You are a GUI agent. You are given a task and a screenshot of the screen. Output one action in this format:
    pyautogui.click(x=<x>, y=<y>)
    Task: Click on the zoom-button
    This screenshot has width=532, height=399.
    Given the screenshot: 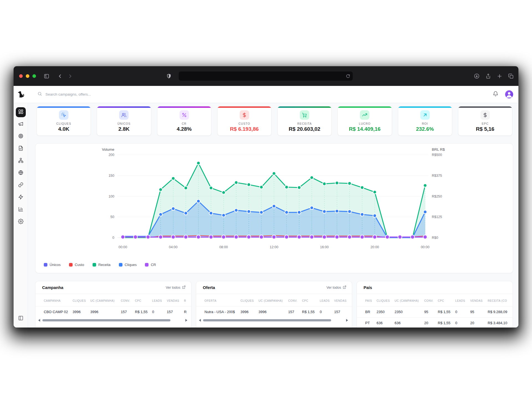 What is the action you would take?
    pyautogui.click(x=34, y=76)
    